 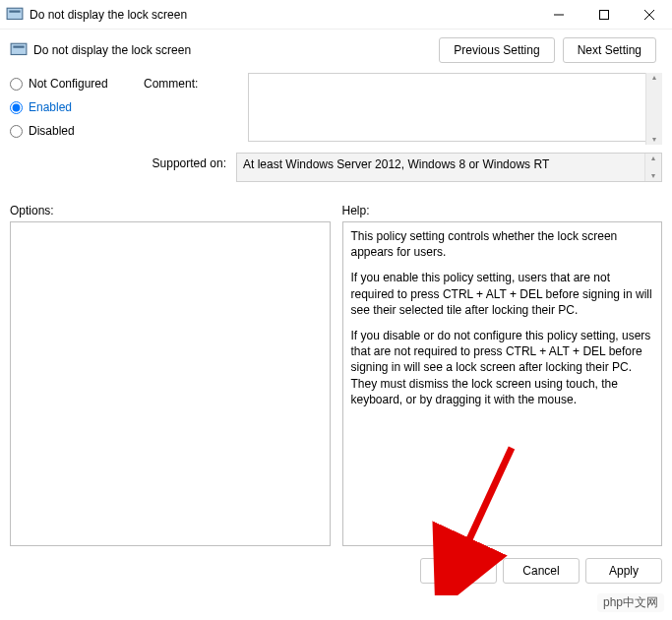 What do you see at coordinates (503, 211) in the screenshot?
I see `help-label: Help:` at bounding box center [503, 211].